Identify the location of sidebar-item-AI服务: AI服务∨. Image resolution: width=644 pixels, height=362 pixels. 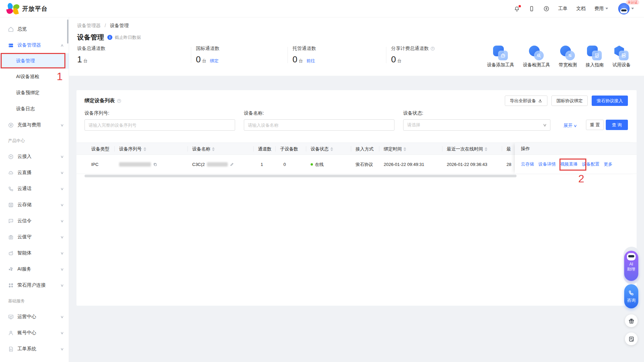
(34, 269).